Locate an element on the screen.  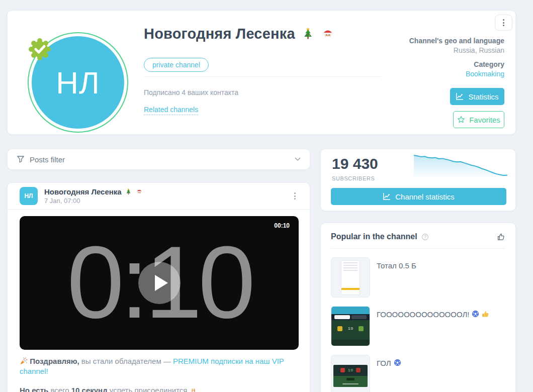
subscribers-label: SUBSCRIBERS is located at coordinates (353, 178).